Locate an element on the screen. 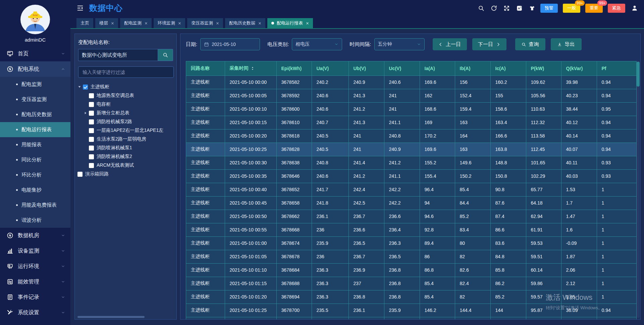 Image resolution: width=644 pixels, height=325 pixels. sidebar-item-配电系统: 配电系统 is located at coordinates (35, 69).